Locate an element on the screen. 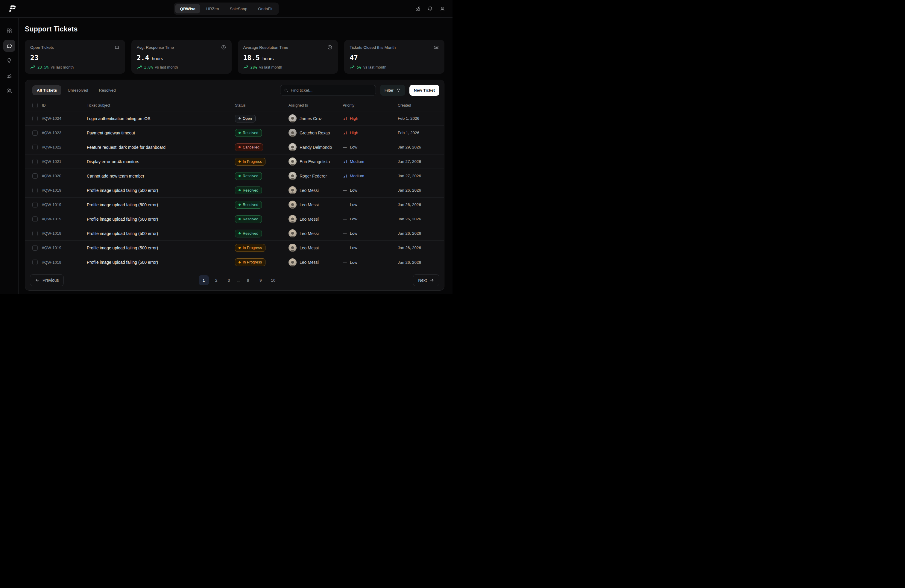  stat-card: Open Tickets 23 23.5% vs last month is located at coordinates (75, 57).